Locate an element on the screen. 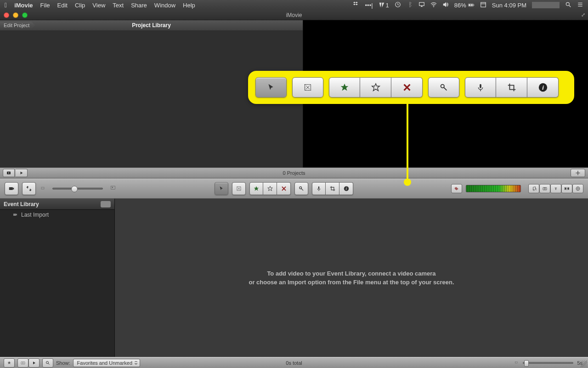 The width and height of the screenshot is (588, 368). play-project-button is located at coordinates (9, 173).